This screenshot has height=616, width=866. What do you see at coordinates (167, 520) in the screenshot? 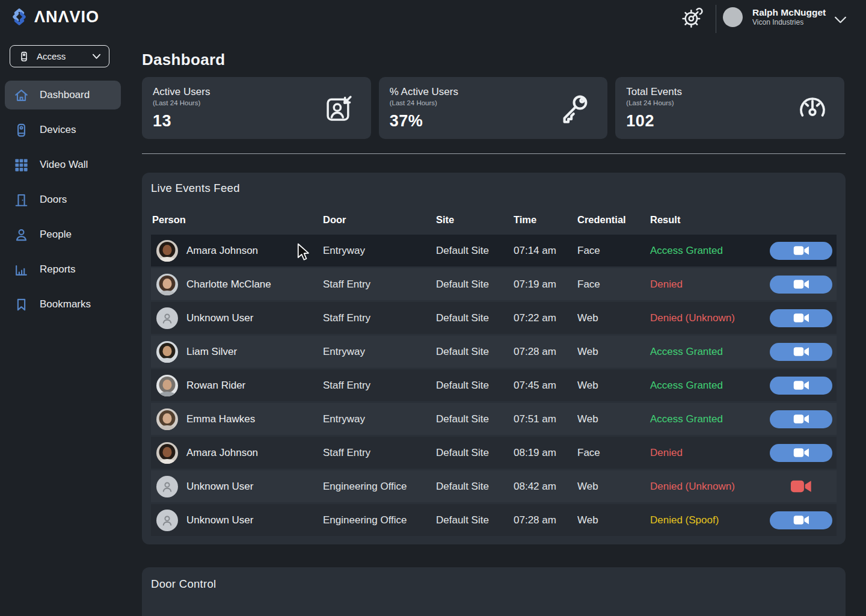
I see `unknown-person-icon` at bounding box center [167, 520].